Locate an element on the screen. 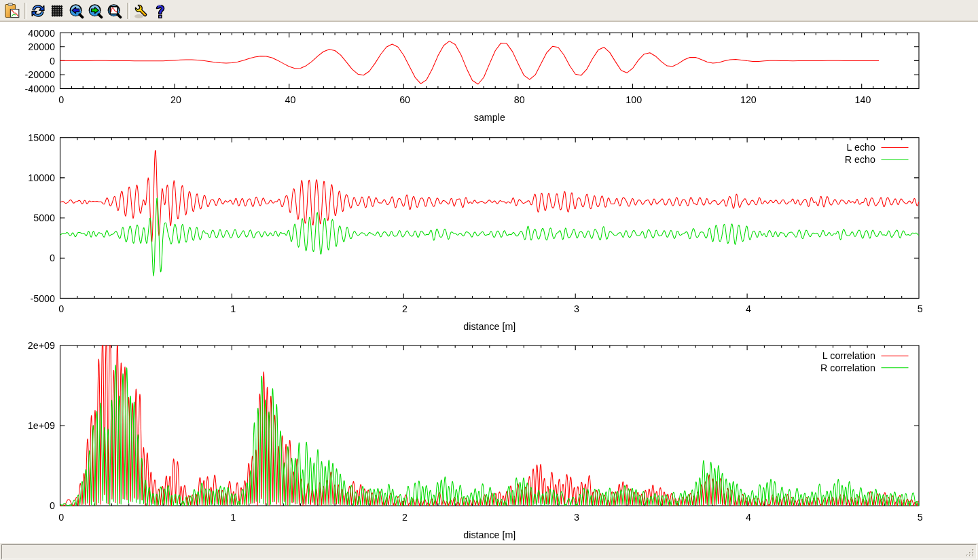 This screenshot has width=978, height=560. svg-text: 1e+09 is located at coordinates (41, 426).